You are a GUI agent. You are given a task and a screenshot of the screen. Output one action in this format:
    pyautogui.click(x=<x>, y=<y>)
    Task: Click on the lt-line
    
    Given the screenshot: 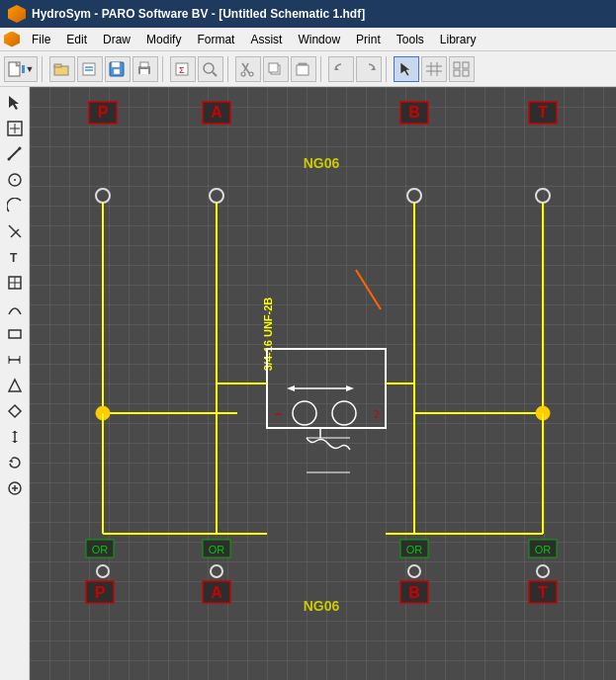 What is the action you would take?
    pyautogui.click(x=15, y=154)
    